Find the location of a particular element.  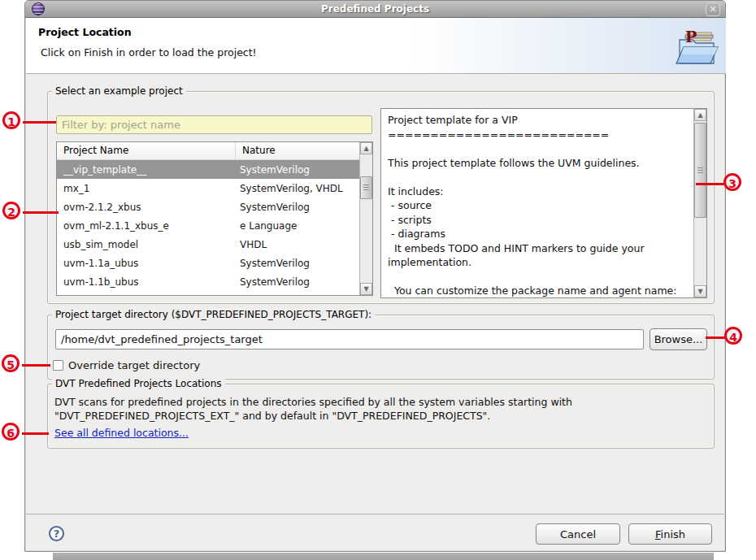

column-header-nature: Nature is located at coordinates (304, 151).